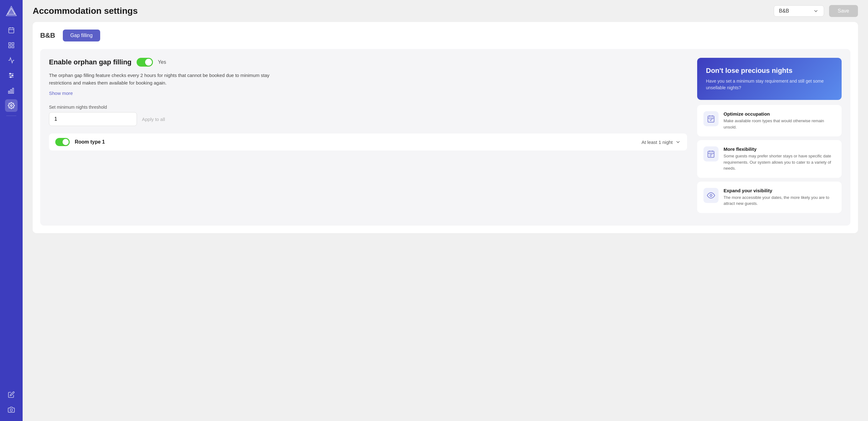  What do you see at coordinates (770, 71) in the screenshot?
I see `promo-title: Don't lose precious nights` at bounding box center [770, 71].